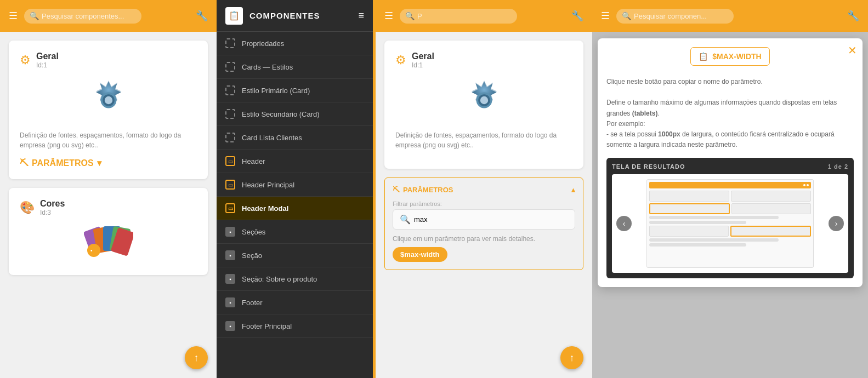  Describe the element at coordinates (295, 279) in the screenshot. I see `menu-item-secao-produto: ▪ Seção: Sobre o produto` at that location.